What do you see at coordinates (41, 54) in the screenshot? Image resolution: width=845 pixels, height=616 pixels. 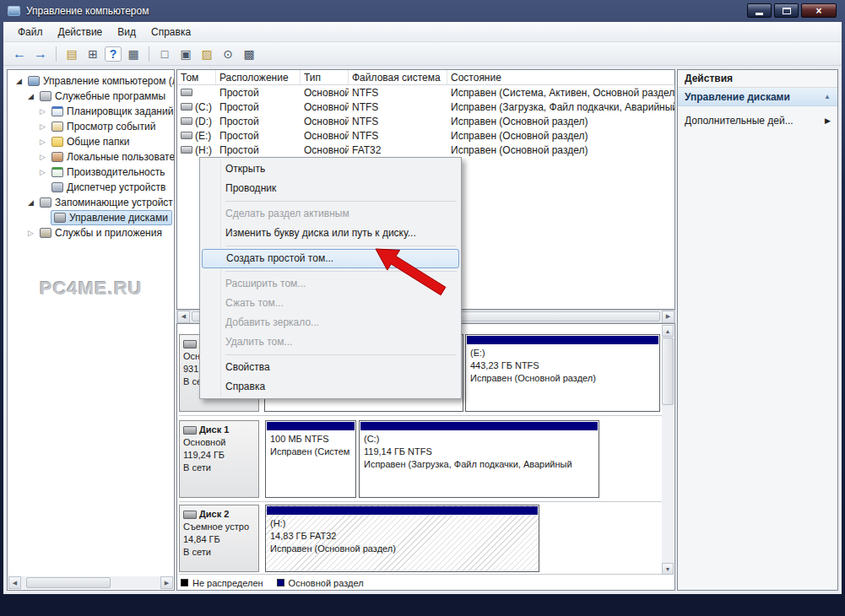 I see `forward-icon: →` at bounding box center [41, 54].